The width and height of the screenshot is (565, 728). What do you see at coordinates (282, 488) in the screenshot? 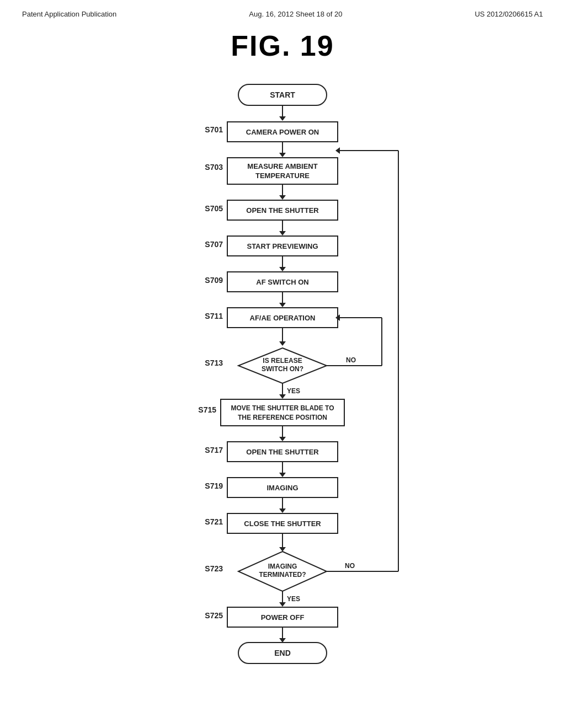
I see `step-s719: IMAGING` at bounding box center [282, 488].